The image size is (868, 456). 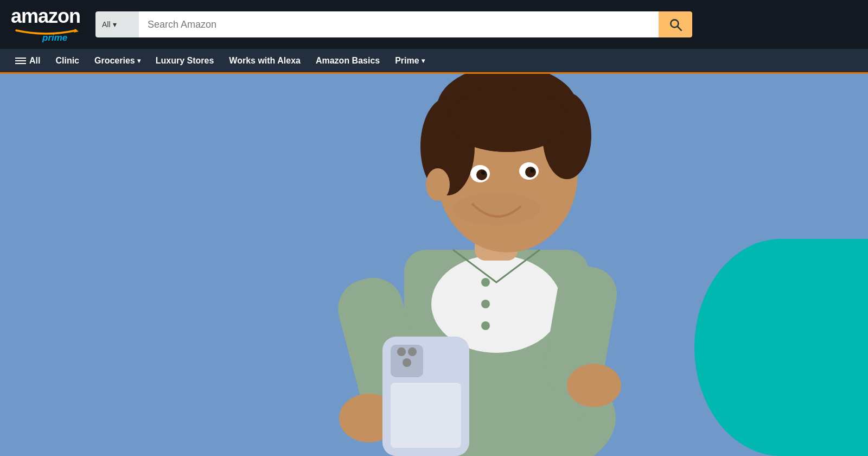 What do you see at coordinates (115, 61) in the screenshot?
I see `nav-groceries-label: Groceries` at bounding box center [115, 61].